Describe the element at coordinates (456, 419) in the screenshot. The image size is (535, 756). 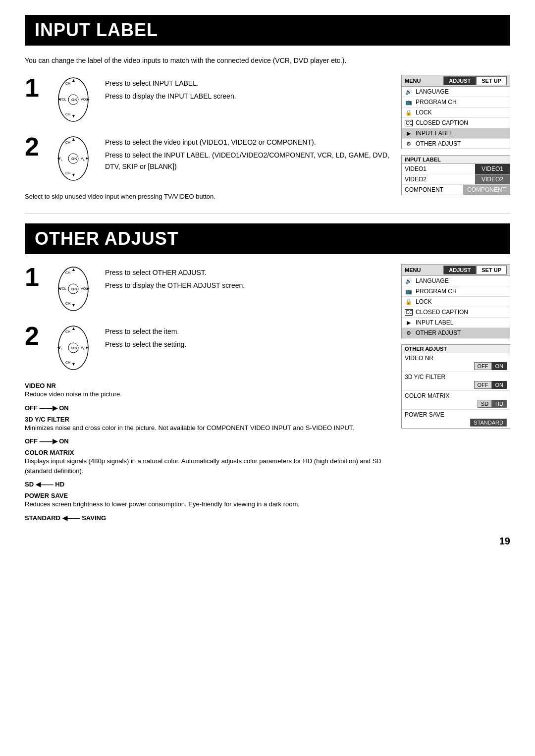
I see `oa-power-save-row: POWER SAVE STANDARD` at that location.